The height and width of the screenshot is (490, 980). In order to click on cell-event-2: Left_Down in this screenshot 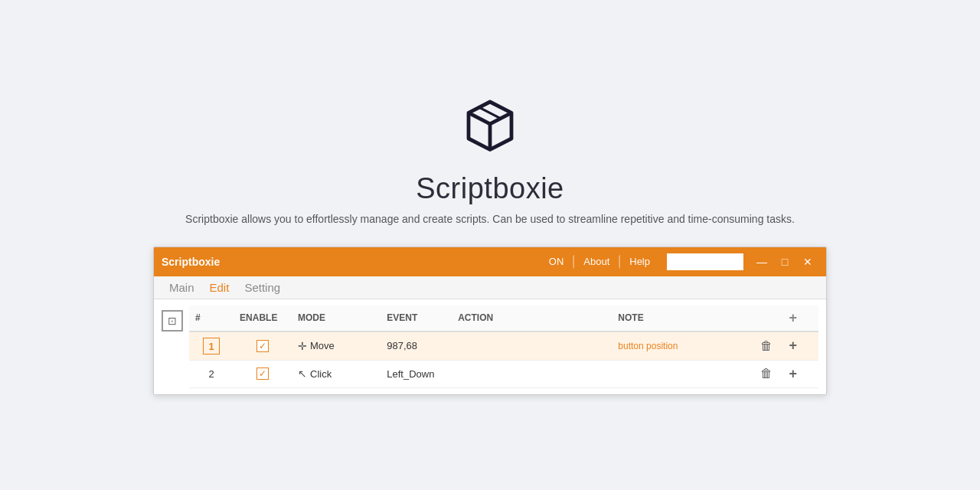, I will do `click(416, 374)`.